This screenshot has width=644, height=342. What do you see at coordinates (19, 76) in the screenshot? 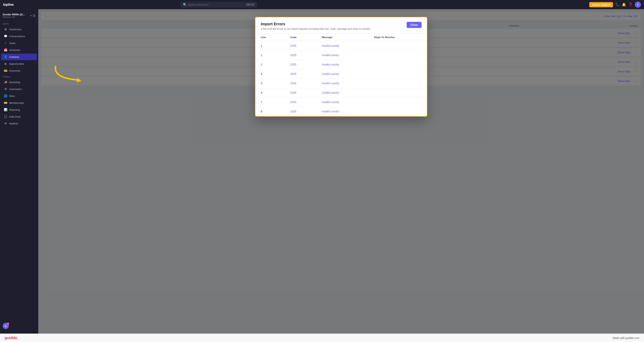
I see `tools-section-label: Tools` at bounding box center [19, 76].